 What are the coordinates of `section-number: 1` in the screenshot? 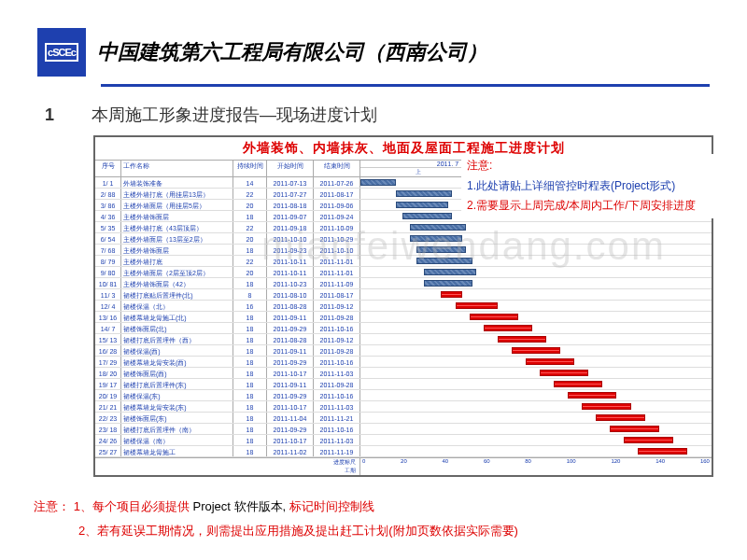 It's located at (49, 115).